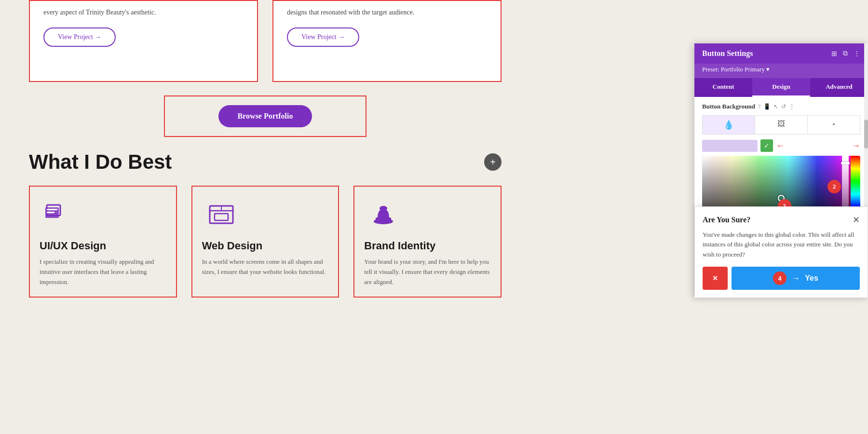 Image resolution: width=868 pixels, height=434 pixels. Describe the element at coordinates (59, 216) in the screenshot. I see `uiux-icon` at that location.